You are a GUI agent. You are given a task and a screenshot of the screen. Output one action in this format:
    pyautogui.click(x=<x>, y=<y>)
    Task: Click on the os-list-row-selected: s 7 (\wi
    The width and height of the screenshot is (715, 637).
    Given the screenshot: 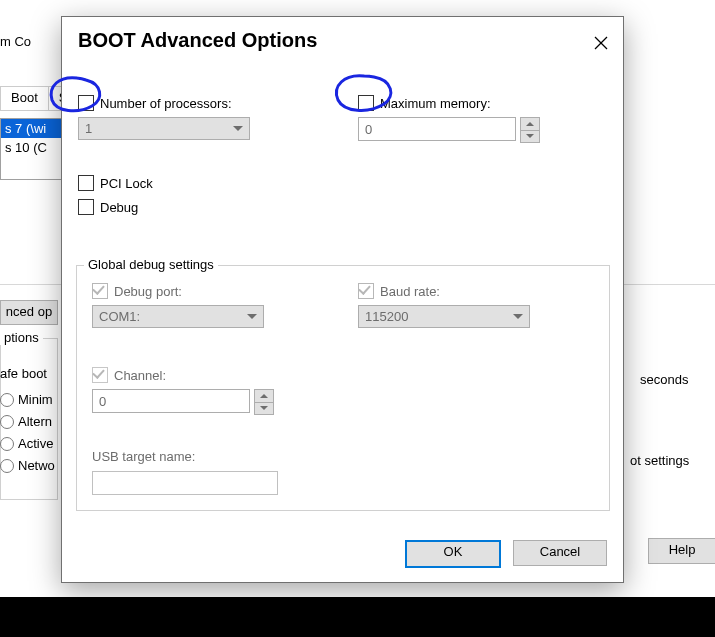 What is the action you would take?
    pyautogui.click(x=31, y=128)
    